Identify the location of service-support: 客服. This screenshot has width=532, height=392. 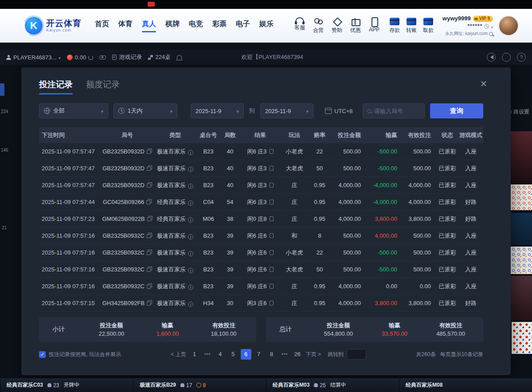
(300, 26).